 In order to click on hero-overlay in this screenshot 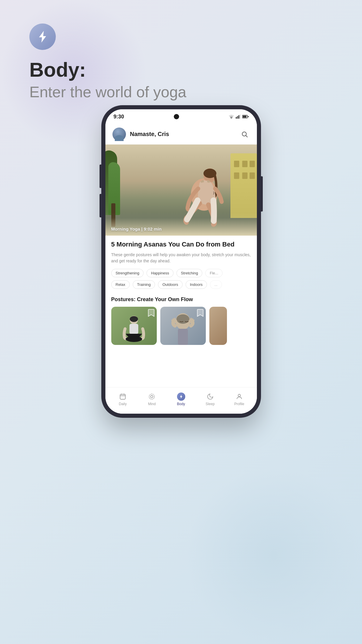, I will do `click(181, 224)`.